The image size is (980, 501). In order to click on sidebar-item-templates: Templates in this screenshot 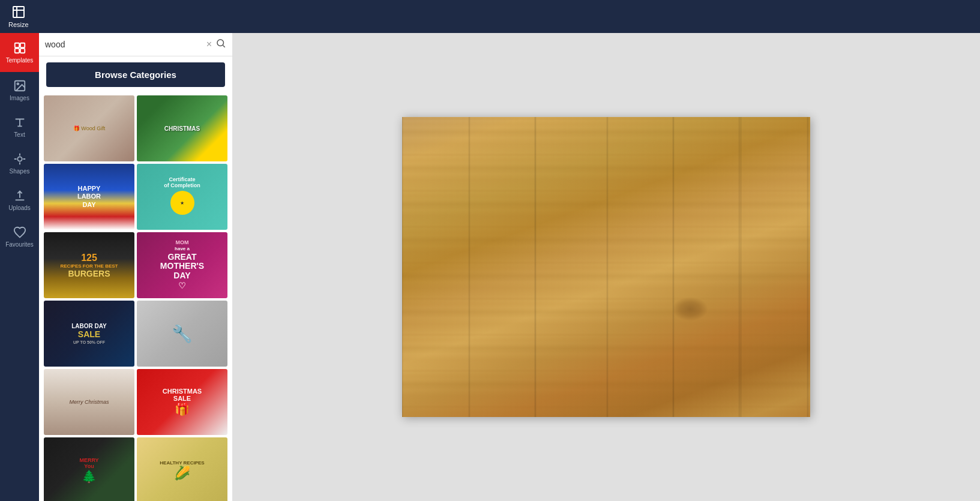, I will do `click(19, 53)`.